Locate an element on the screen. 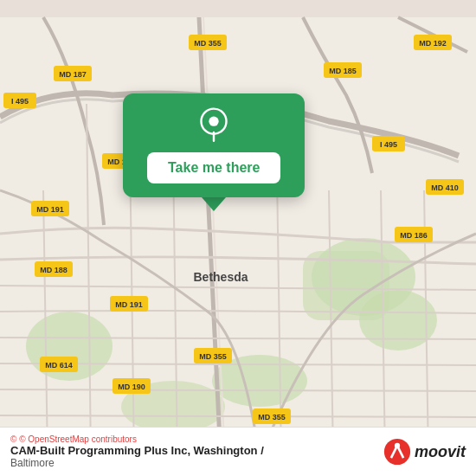 The width and height of the screenshot is (476, 476). svg-text: MD 188 is located at coordinates (54, 270).